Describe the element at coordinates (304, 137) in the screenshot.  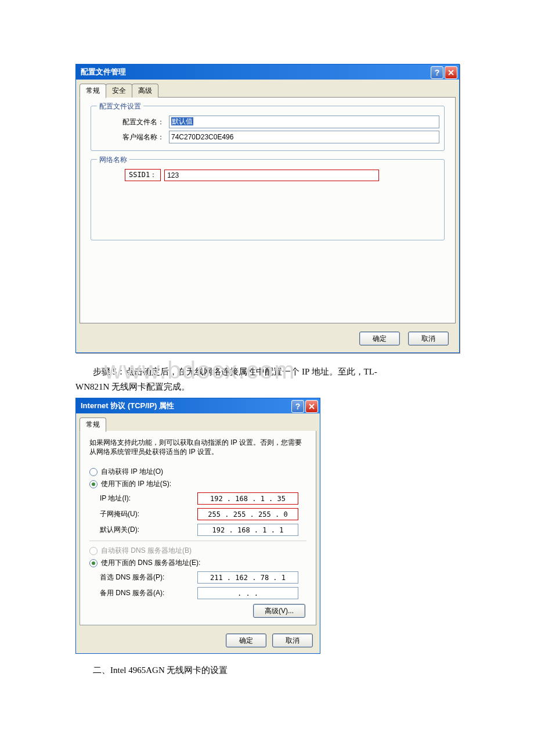
I see `client-name-input` at that location.